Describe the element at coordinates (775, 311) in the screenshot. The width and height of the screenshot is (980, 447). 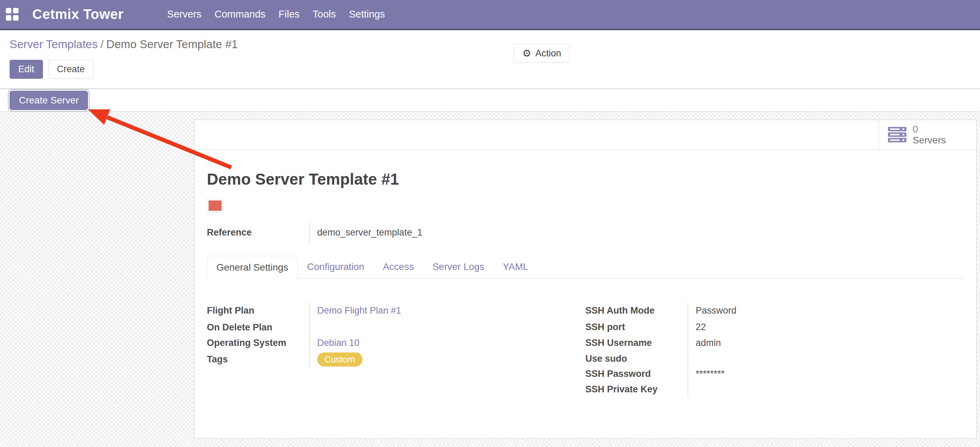
I see `field-row-ssh-auth-mode: SSH Auth Mode Password` at that location.